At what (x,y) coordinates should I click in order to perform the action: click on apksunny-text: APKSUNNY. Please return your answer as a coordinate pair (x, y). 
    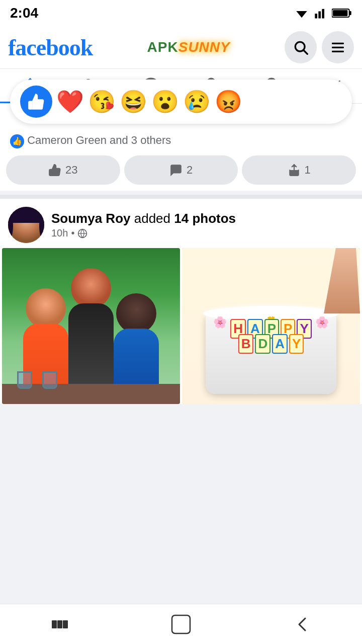
    Looking at the image, I should click on (189, 47).